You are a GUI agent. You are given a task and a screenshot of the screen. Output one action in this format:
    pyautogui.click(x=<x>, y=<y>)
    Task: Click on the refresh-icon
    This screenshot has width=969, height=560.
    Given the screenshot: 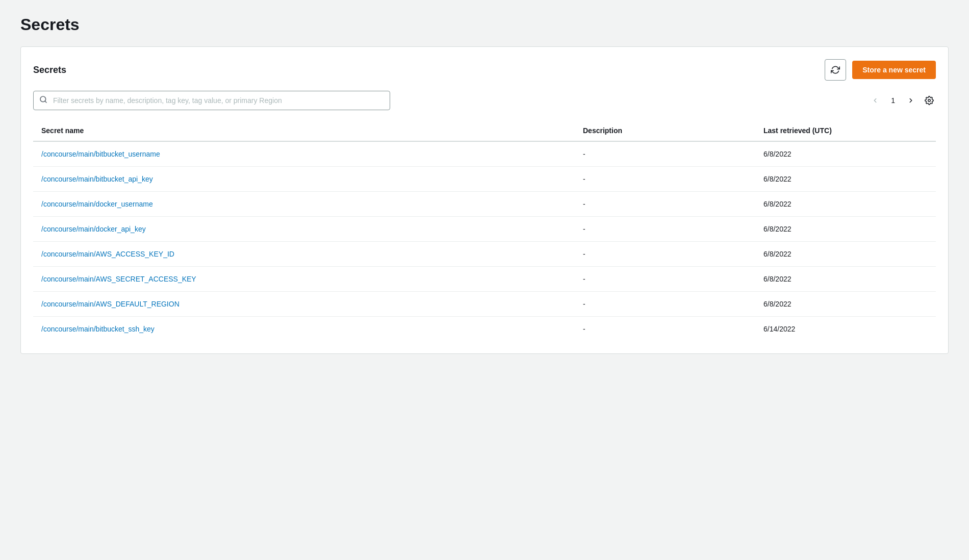 What is the action you would take?
    pyautogui.click(x=835, y=70)
    